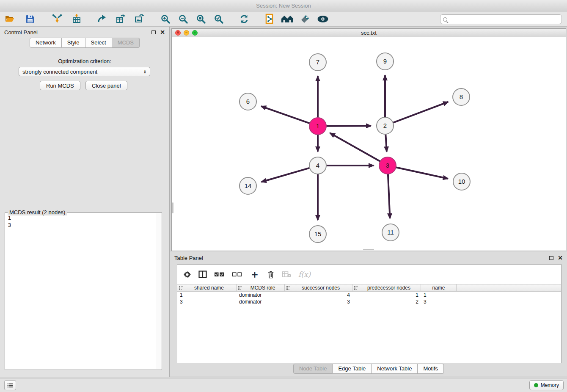 The width and height of the screenshot is (567, 392). Describe the element at coordinates (189, 258) in the screenshot. I see `table-panel-title: Table Panel` at that location.